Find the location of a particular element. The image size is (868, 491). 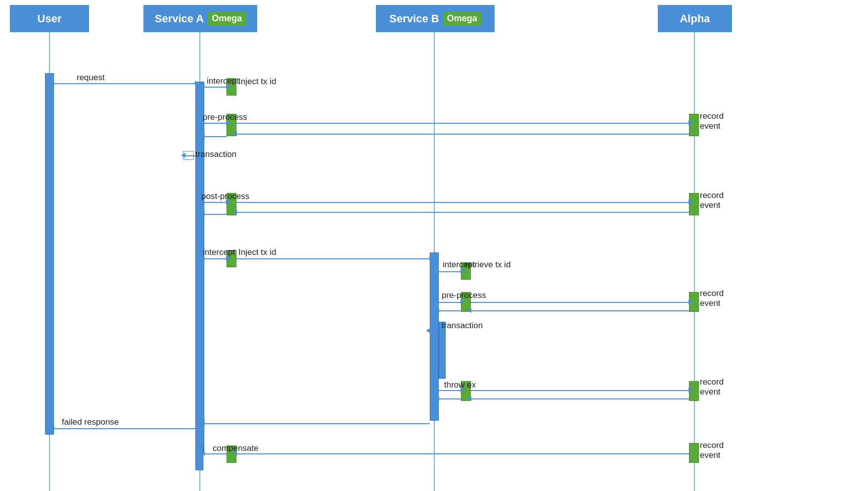

label-failed-response: failed response is located at coordinates (90, 422).